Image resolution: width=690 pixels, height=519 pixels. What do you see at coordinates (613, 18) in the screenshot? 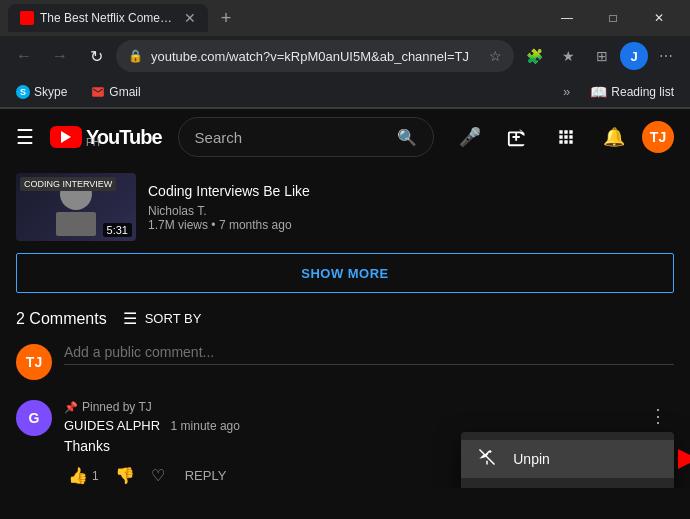
I see `maximize-button: □` at bounding box center [613, 18].